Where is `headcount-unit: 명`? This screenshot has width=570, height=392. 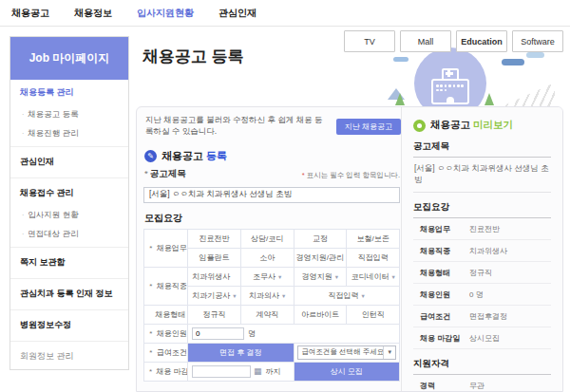
headcount-unit: 명 is located at coordinates (252, 334).